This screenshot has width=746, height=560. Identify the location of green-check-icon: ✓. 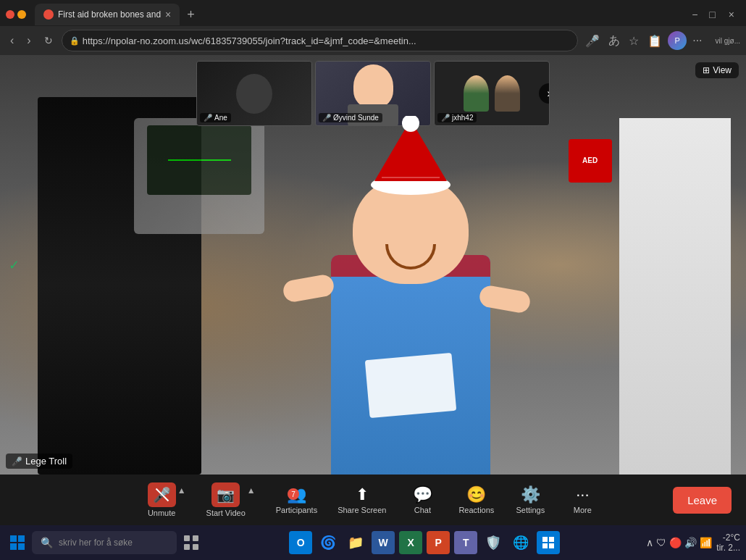
(14, 265).